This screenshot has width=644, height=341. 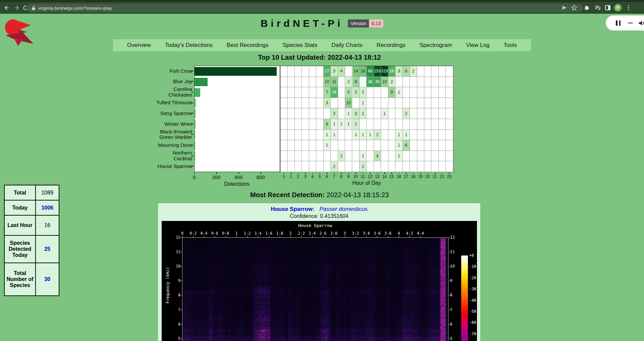 I want to click on detection-species-line: House Sparrow: Passer domesticus, so click(x=319, y=209).